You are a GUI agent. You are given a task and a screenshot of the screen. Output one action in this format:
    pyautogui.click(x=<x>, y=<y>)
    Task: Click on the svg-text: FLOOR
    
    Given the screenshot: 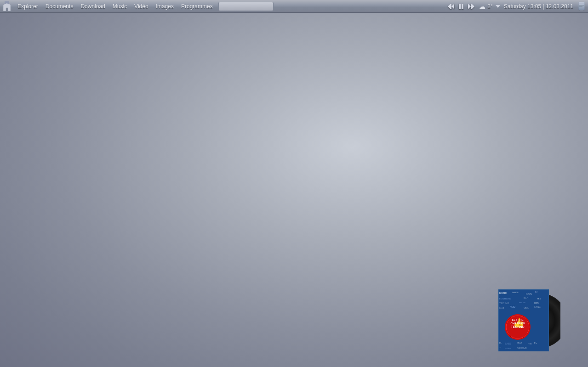 What is the action you would take?
    pyautogui.click(x=508, y=348)
    